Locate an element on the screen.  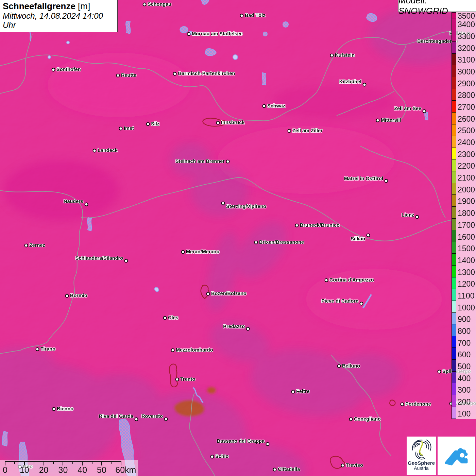
geosphere-contour-icon is located at coordinates (421, 449).